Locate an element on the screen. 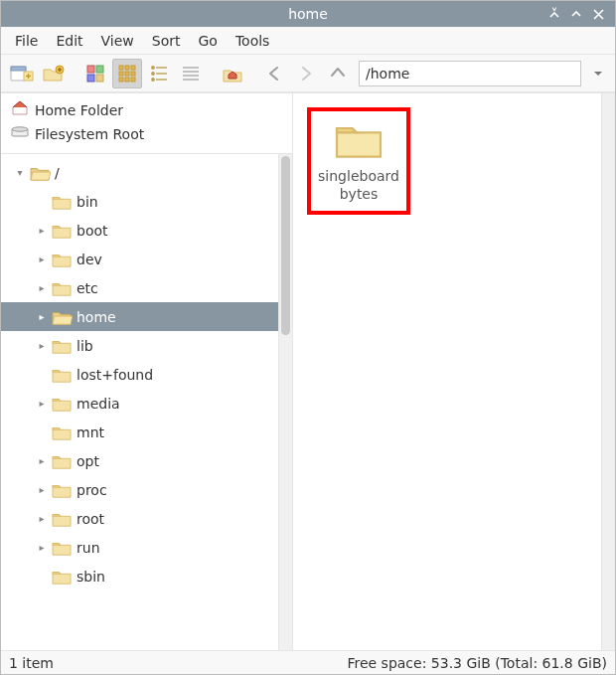 Image resolution: width=616 pixels, height=675 pixels. tree-item-label: media is located at coordinates (98, 404).